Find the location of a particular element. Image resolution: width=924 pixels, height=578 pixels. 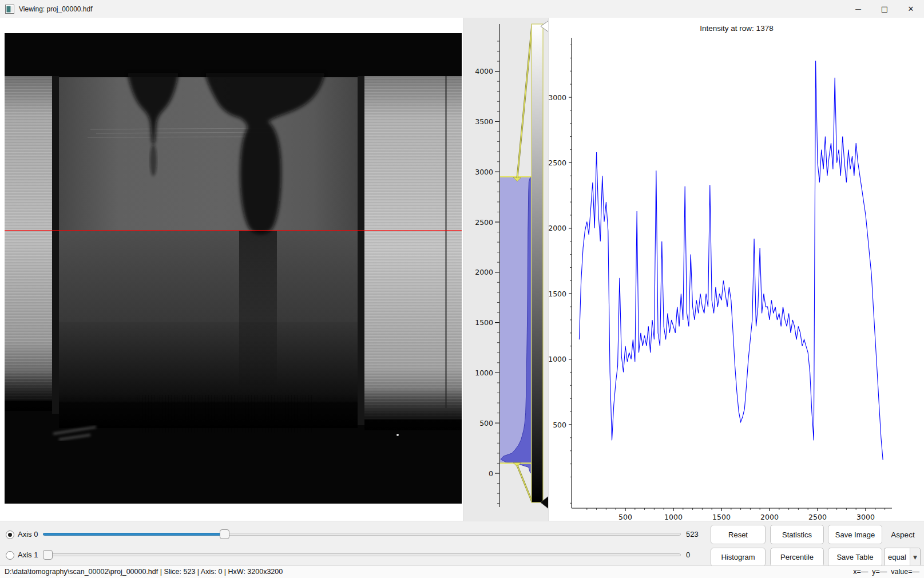

aspect-label: Aspect is located at coordinates (903, 535).